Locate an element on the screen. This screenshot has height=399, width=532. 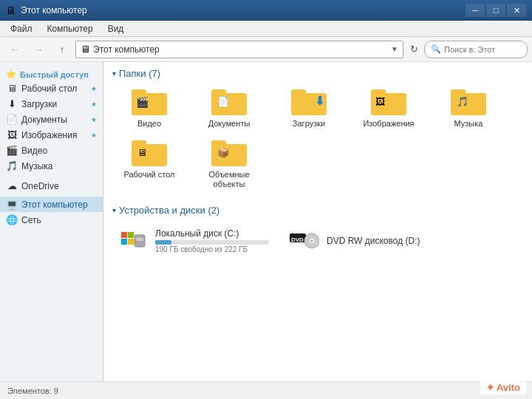
drive-c: Локальный диск (C:) 190 ГБ свободно из 2… is located at coordinates (194, 241).